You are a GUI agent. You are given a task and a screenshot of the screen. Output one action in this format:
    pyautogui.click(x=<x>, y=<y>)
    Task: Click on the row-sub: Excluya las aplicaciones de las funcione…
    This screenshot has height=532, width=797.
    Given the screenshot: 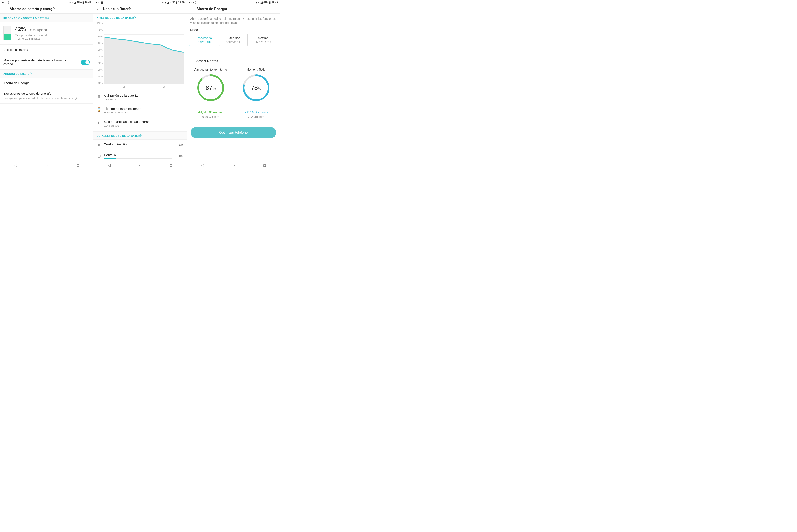 What is the action you would take?
    pyautogui.click(x=47, y=98)
    